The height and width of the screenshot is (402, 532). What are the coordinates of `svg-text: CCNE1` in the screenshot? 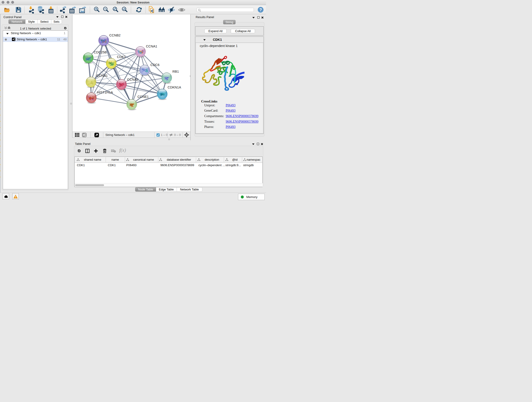 It's located at (143, 96).